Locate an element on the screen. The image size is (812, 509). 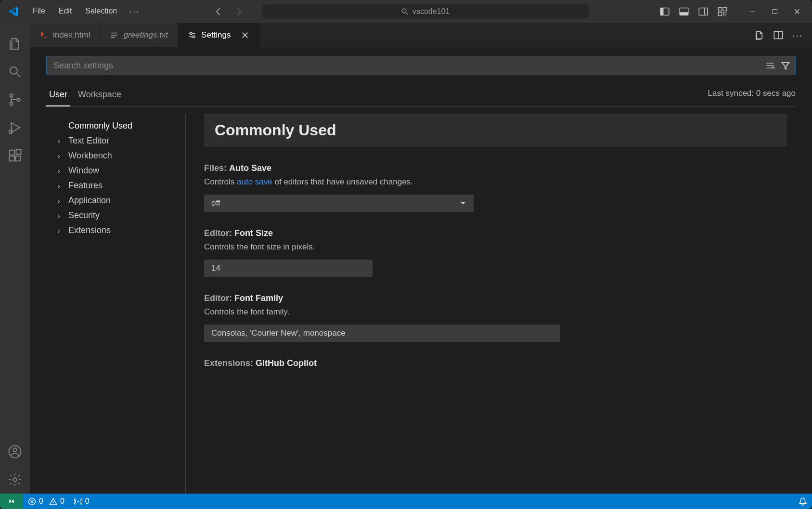
activity-source-control-icon is located at coordinates (15, 100).